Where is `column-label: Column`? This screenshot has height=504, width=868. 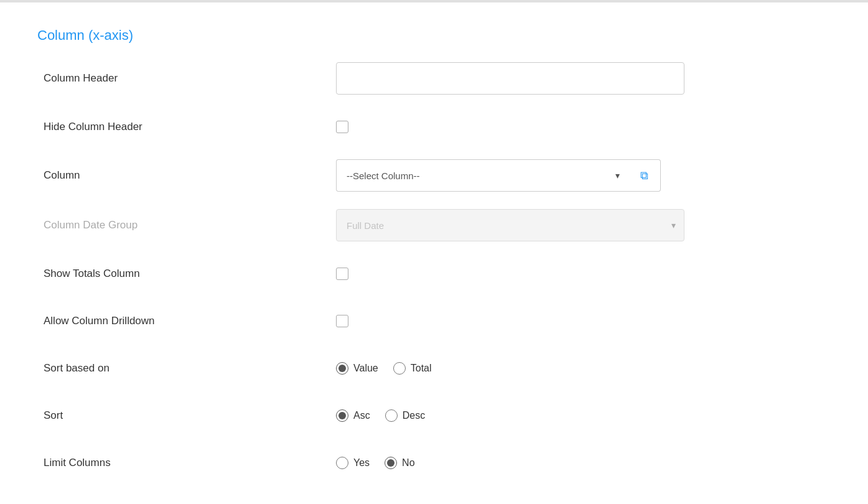 column-label: Column is located at coordinates (187, 175).